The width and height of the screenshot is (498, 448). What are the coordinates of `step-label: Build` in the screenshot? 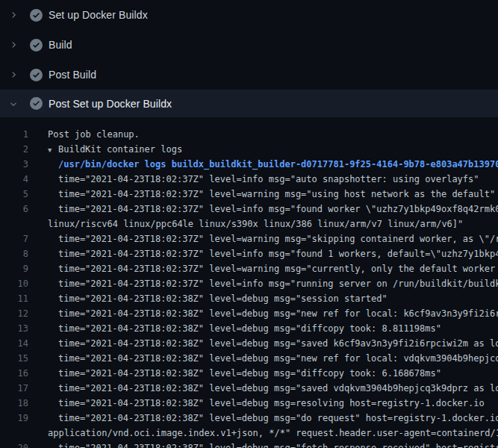 It's located at (60, 45).